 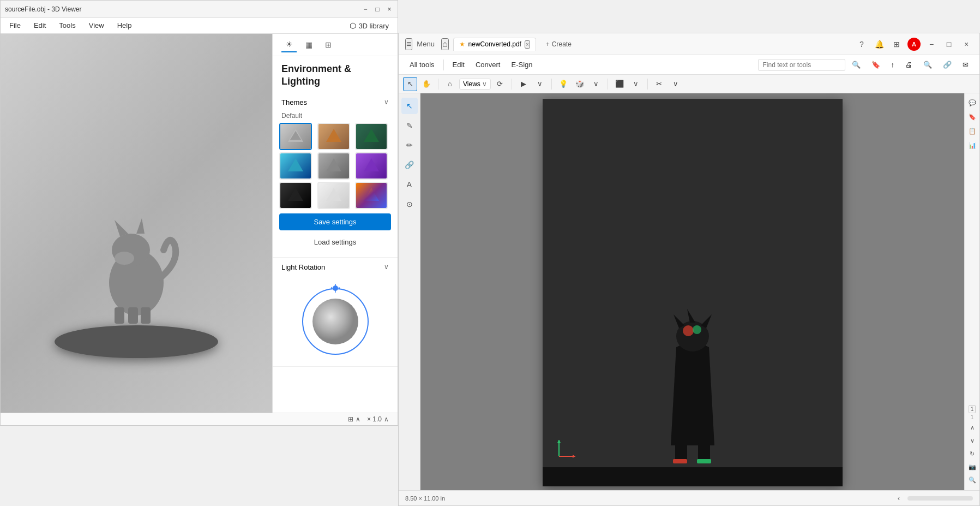 What do you see at coordinates (334, 195) in the screenshot?
I see `theme-preview-light` at bounding box center [334, 195].